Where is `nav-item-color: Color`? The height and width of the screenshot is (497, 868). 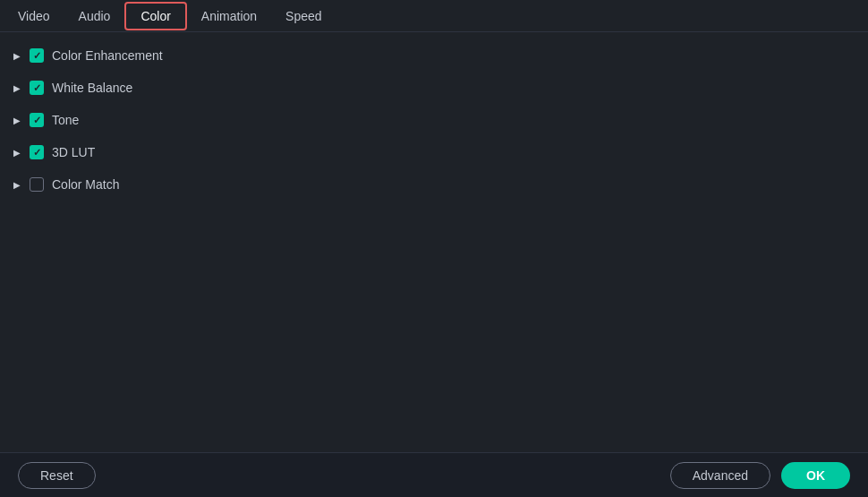
nav-item-color: Color is located at coordinates (156, 16).